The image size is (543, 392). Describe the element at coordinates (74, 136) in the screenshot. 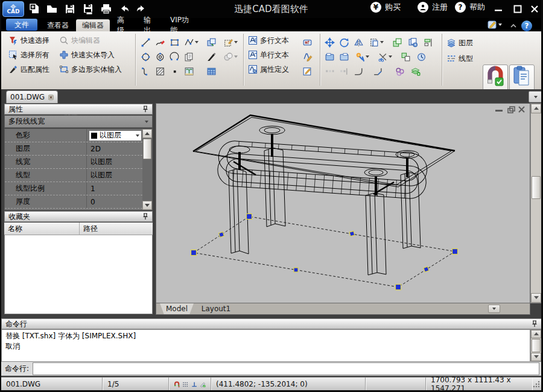

I see `property-row-color: 色彩 以图层` at that location.